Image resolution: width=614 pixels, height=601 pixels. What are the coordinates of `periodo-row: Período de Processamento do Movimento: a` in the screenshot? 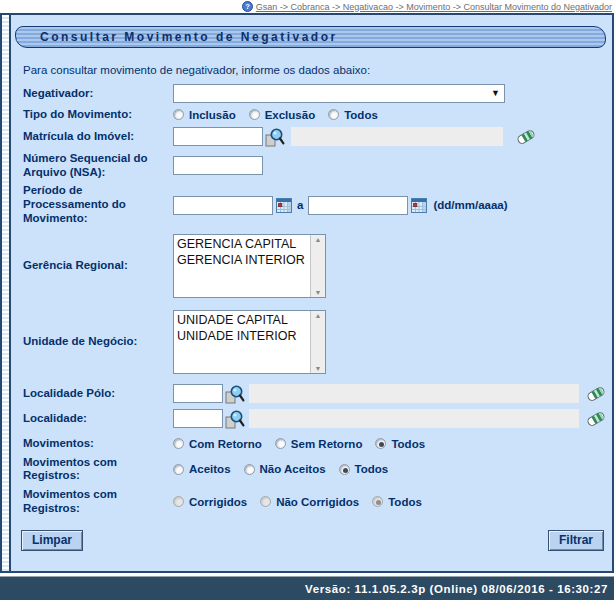 It's located at (310, 204).